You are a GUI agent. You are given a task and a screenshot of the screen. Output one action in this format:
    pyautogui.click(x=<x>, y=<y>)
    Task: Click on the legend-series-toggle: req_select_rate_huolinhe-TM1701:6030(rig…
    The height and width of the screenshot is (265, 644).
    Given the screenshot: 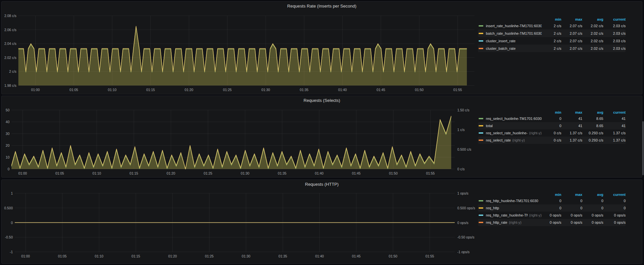 What is the action you would take?
    pyautogui.click(x=510, y=133)
    